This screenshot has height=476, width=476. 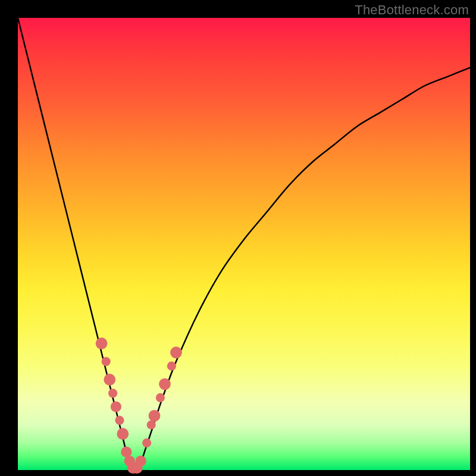 What do you see at coordinates (412, 10) in the screenshot?
I see `watermark-text: TheBottleneck.com` at bounding box center [412, 10].